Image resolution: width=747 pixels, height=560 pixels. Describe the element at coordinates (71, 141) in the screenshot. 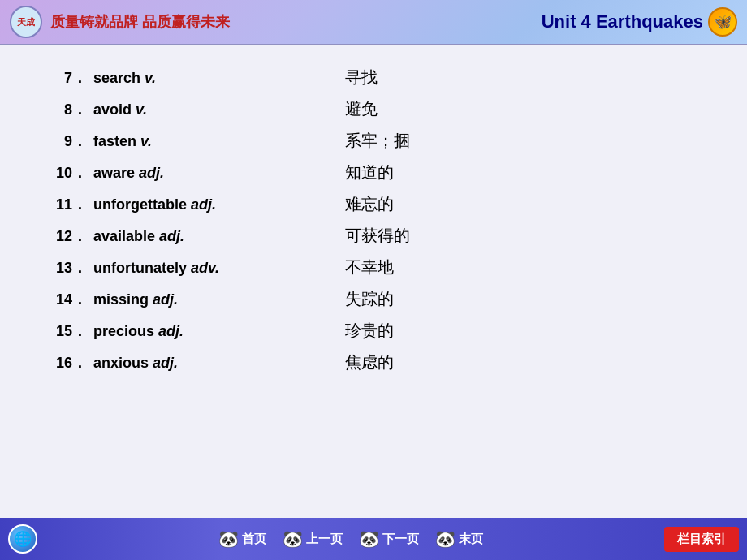

I see `vocab-number: 9．` at that location.